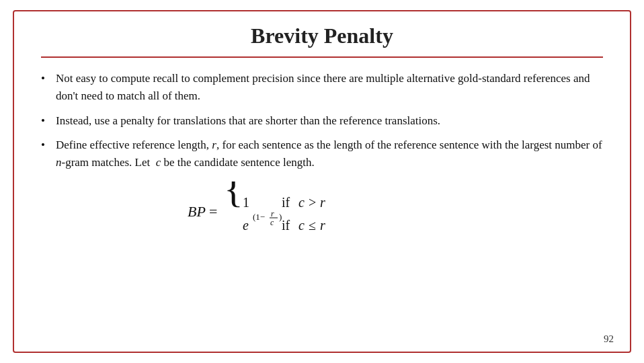  I want to click on svg-text: BP, so click(196, 211).